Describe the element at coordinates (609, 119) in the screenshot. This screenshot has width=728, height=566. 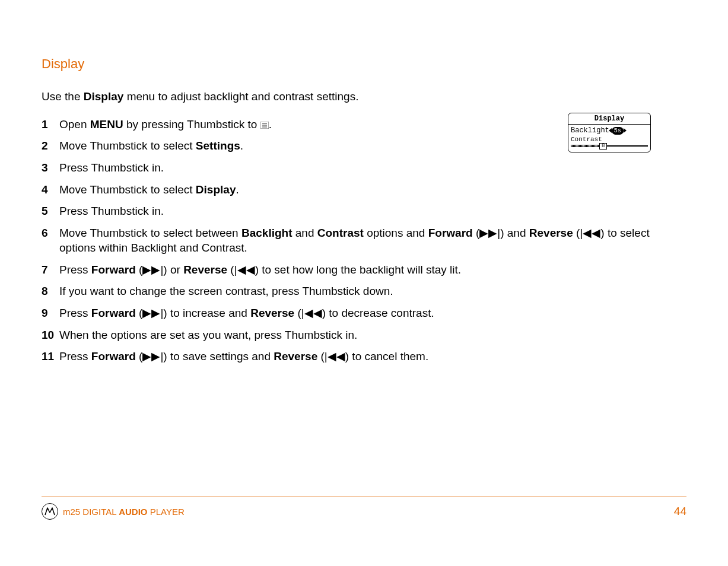
I see `device-screen-title: Display` at that location.